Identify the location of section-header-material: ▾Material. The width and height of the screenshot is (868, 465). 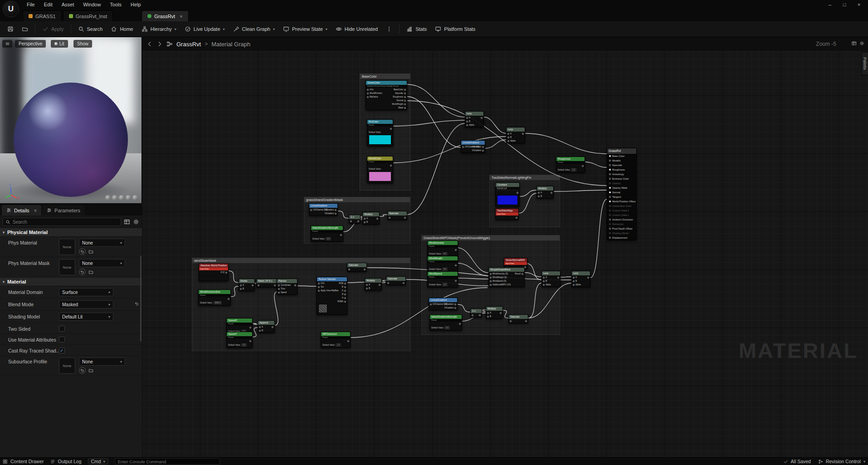
(71, 282).